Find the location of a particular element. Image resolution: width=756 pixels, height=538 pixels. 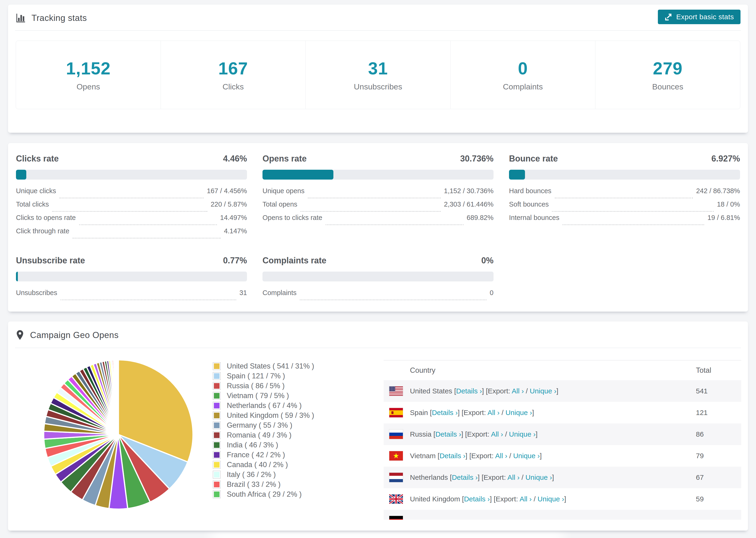

legend-label: Russia ( 86 / 5% ) is located at coordinates (256, 386).